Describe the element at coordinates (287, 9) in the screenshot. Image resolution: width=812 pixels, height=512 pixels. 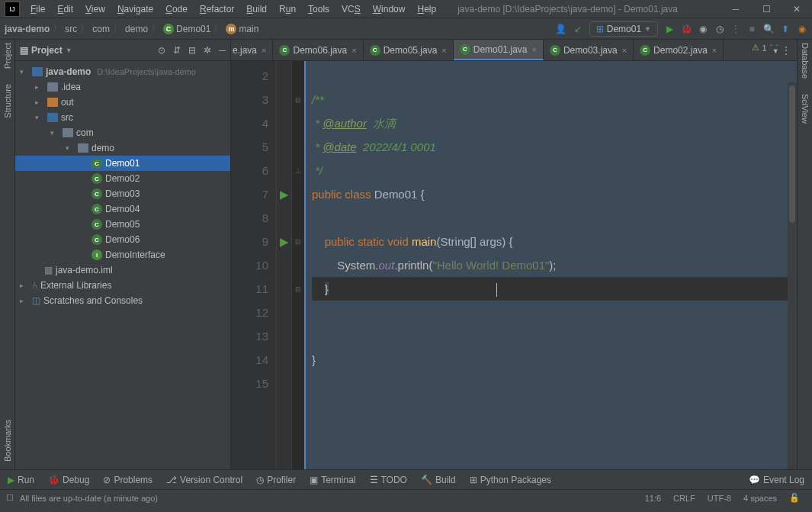
I see `menu-run: Run` at that location.